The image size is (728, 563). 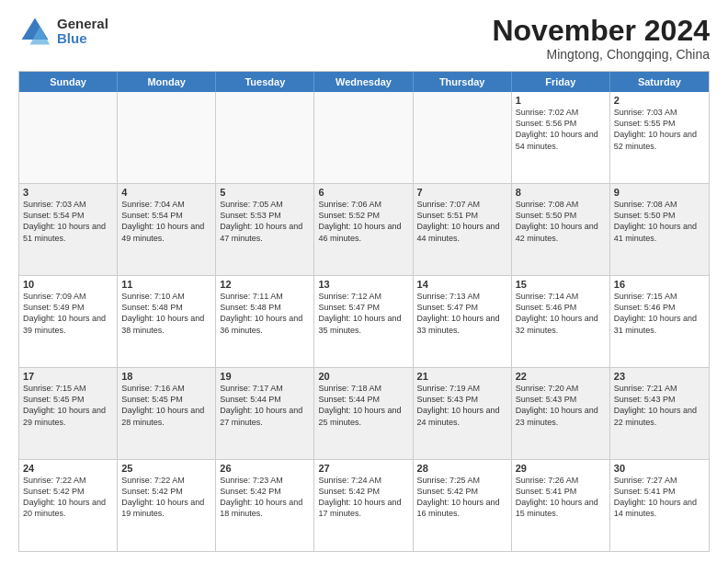 I want to click on day-info: Sunrise: 7:12 AM Sunset: 5:47 PM Dayligh…, so click(x=363, y=313).